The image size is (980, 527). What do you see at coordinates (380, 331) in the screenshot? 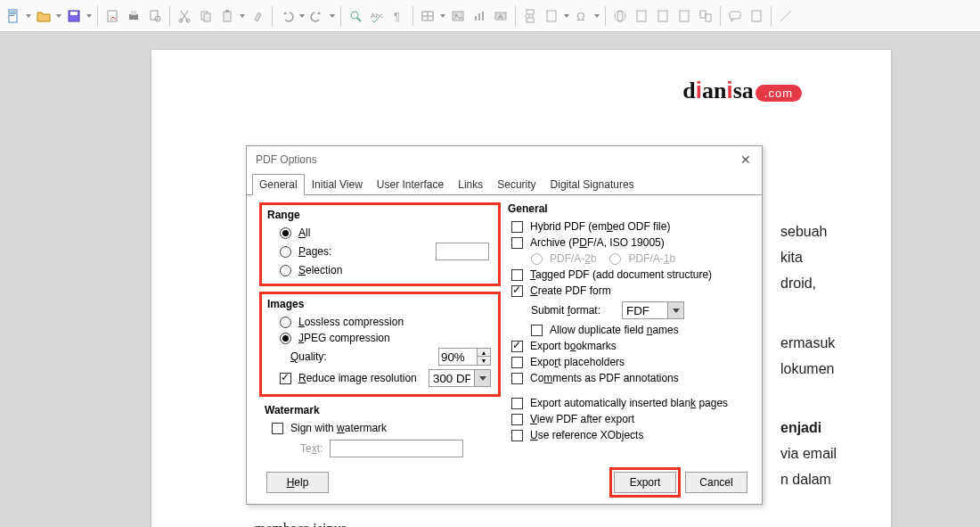
I see `left-column: Range All Pages: Selection` at bounding box center [380, 331].